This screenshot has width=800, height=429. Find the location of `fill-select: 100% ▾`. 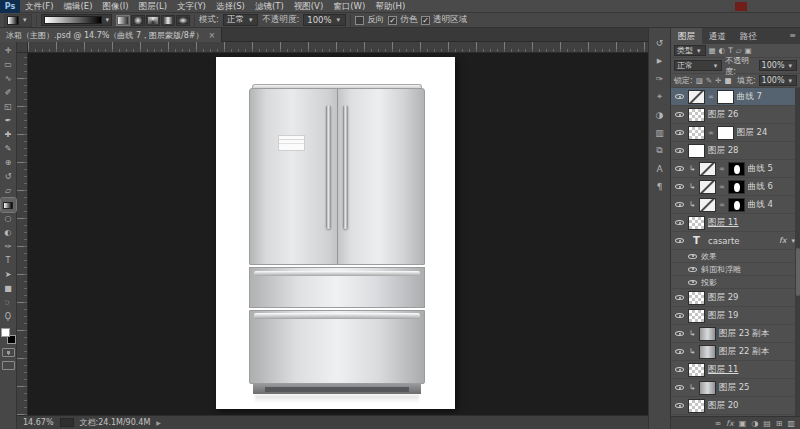

fill-select: 100% ▾ is located at coordinates (778, 80).